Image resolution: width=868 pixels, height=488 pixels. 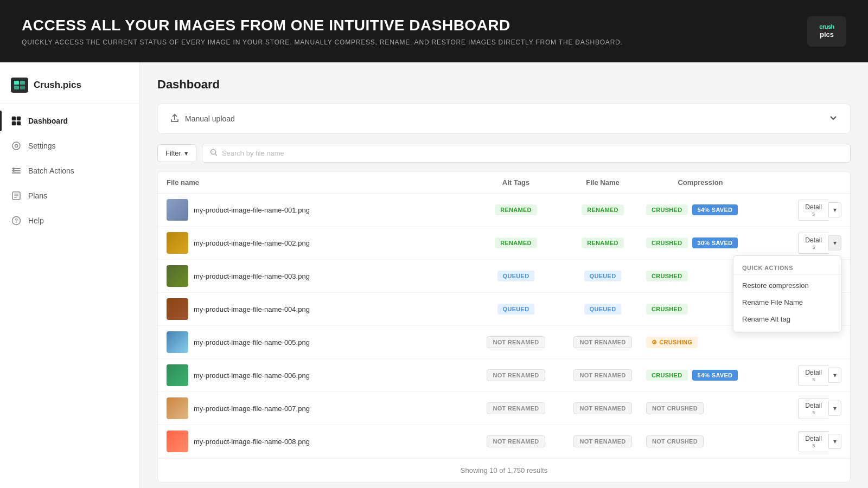 What do you see at coordinates (603, 309) in the screenshot?
I see `filename-status-cell: QUEUED` at bounding box center [603, 309].